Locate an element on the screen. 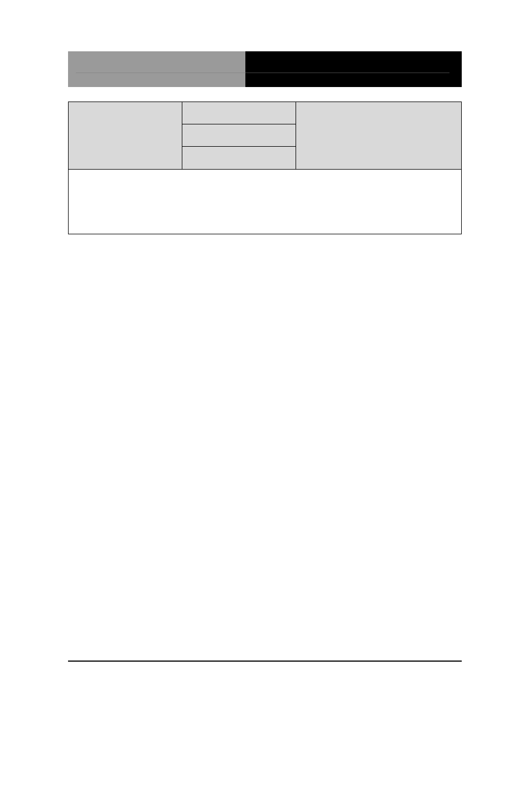  header-right-panel is located at coordinates (354, 69).